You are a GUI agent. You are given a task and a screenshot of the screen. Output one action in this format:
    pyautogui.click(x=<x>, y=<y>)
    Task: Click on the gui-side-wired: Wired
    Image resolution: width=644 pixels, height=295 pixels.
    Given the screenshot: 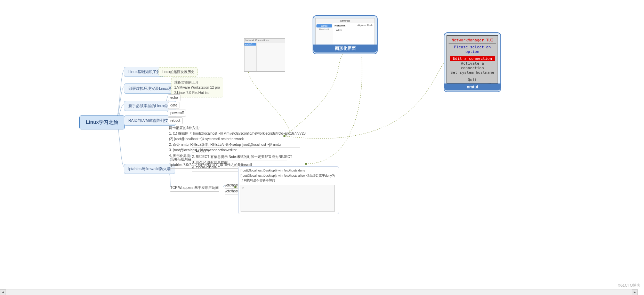 What is the action you would take?
    pyautogui.click(x=324, y=26)
    